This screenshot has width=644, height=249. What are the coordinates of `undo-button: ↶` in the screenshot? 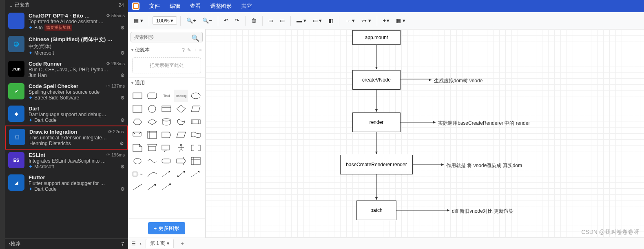 It's located at (226, 20).